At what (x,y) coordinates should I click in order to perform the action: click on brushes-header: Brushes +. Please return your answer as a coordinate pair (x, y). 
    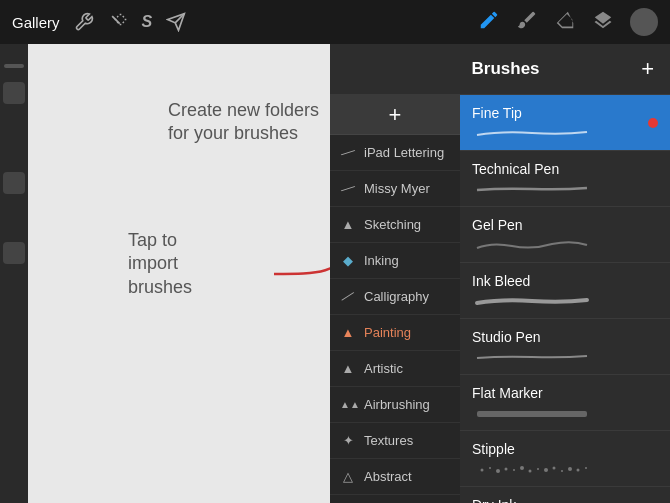
    Looking at the image, I should click on (500, 70).